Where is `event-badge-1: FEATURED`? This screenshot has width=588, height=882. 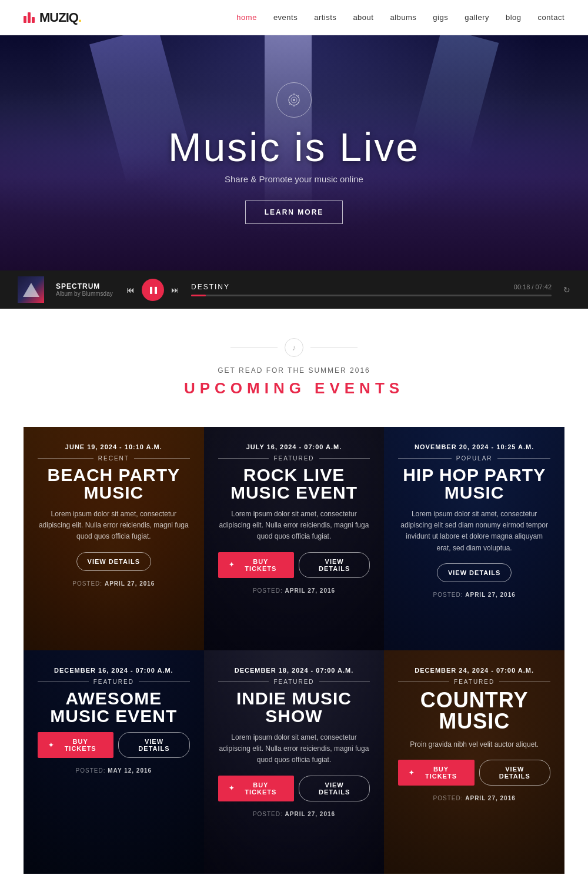
event-badge-1: FEATURED is located at coordinates (294, 459).